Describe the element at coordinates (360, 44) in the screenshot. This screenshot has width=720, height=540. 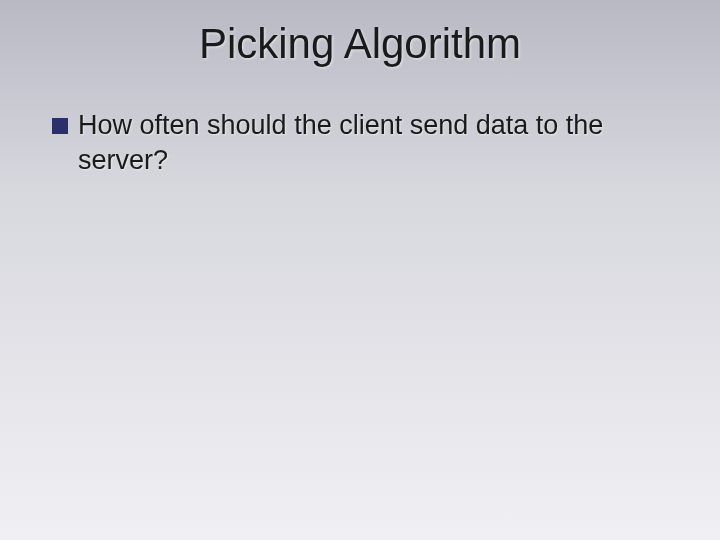
I see `slide-title: Picking Algorithm` at that location.